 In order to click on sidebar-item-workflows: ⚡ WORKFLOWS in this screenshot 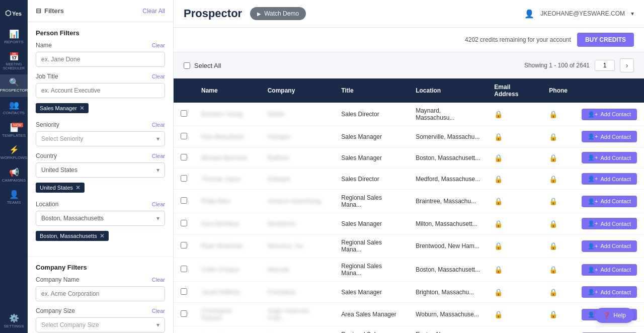, I will do `click(14, 153)`.